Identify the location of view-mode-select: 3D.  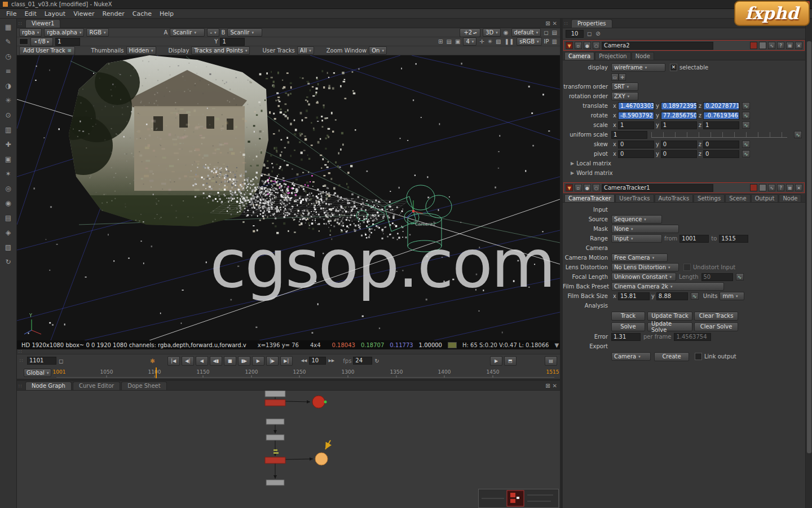
(492, 33).